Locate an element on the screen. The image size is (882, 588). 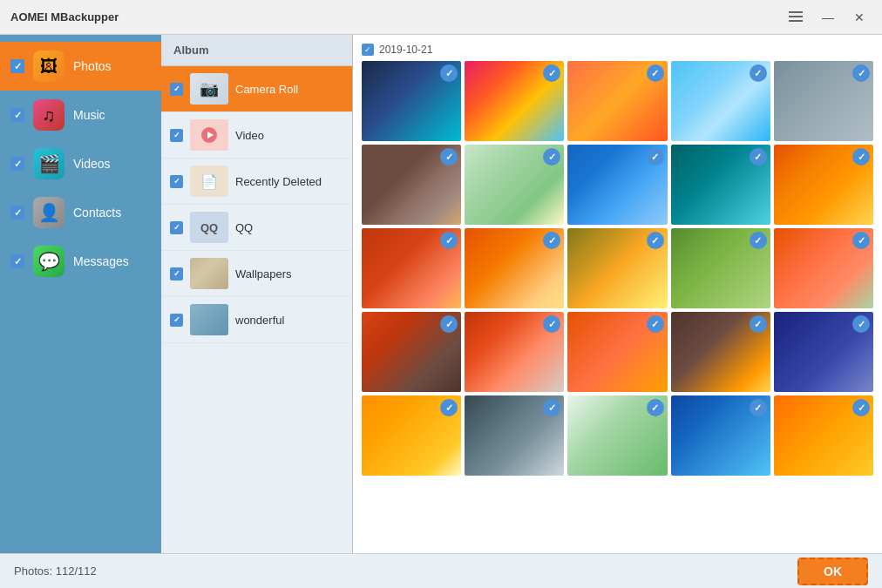
videos-icon: 🎬 is located at coordinates (49, 164).